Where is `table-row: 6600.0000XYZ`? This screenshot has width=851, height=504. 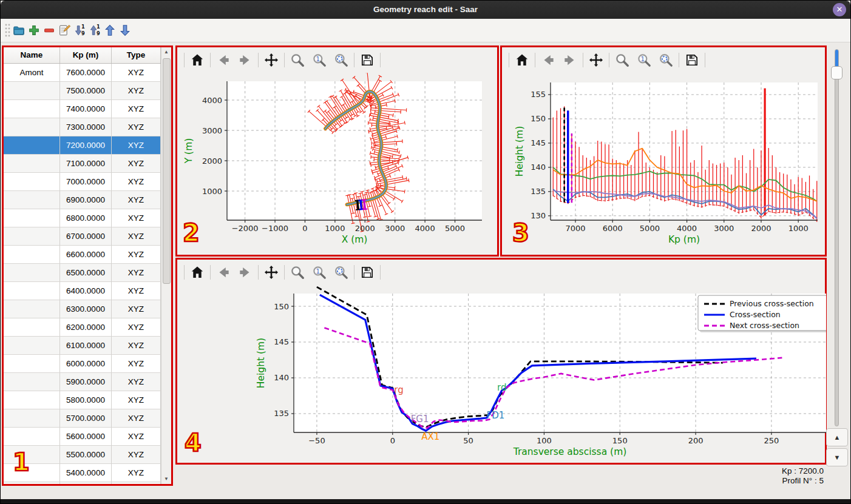 table-row: 6600.0000XYZ is located at coordinates (83, 255).